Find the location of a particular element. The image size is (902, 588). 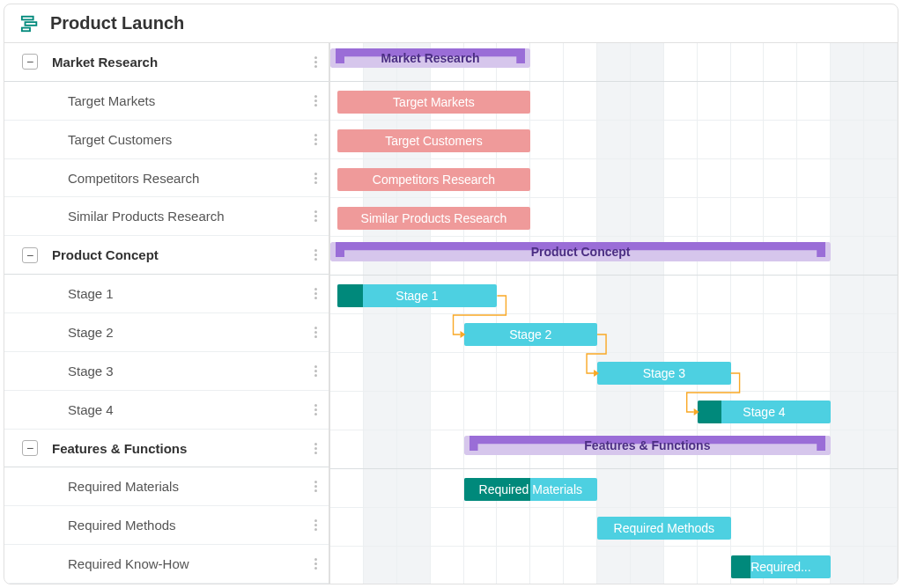

summary-bar: Features & Functions is located at coordinates (648, 445).